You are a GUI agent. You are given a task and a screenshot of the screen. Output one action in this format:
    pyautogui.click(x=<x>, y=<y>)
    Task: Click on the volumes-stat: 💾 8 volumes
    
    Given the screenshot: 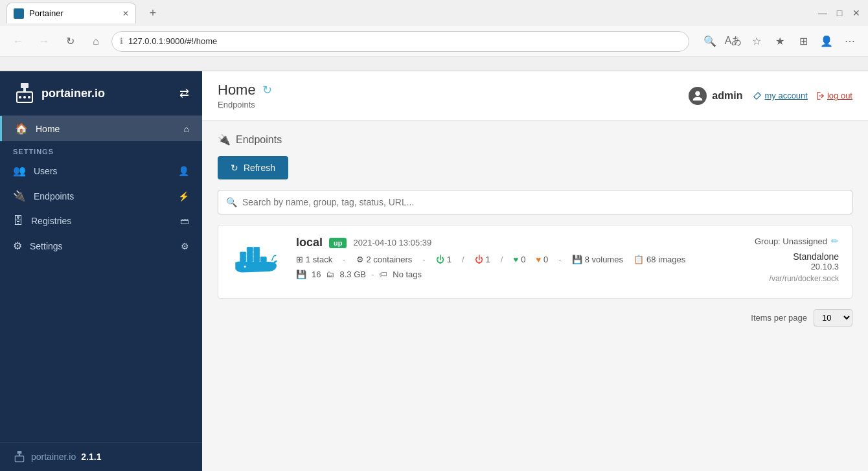 What is the action you would take?
    pyautogui.click(x=597, y=259)
    